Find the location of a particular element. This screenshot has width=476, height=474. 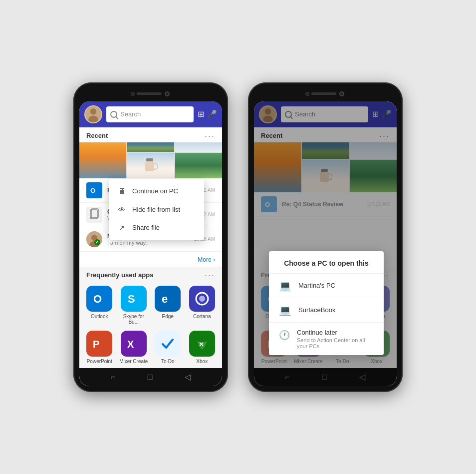

apps-title-1: Frequently used apps is located at coordinates (120, 275).